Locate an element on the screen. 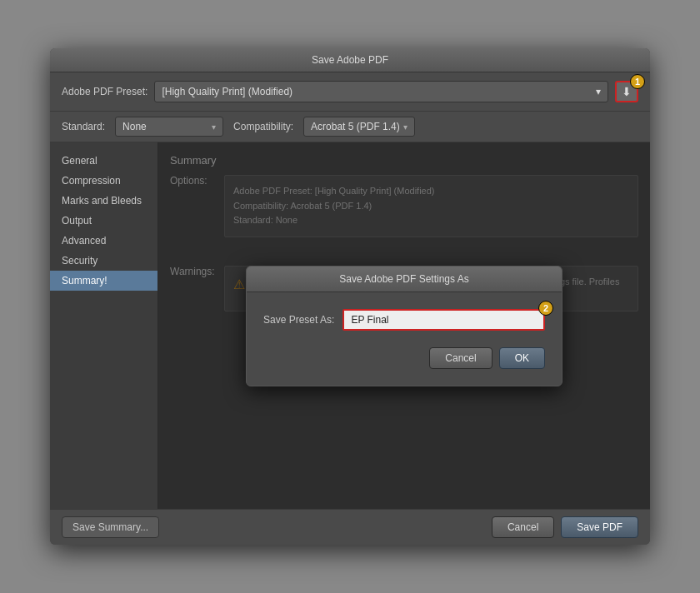 This screenshot has width=700, height=593. bottom-bar: Save Summary... Cancel Save PDF is located at coordinates (350, 526).